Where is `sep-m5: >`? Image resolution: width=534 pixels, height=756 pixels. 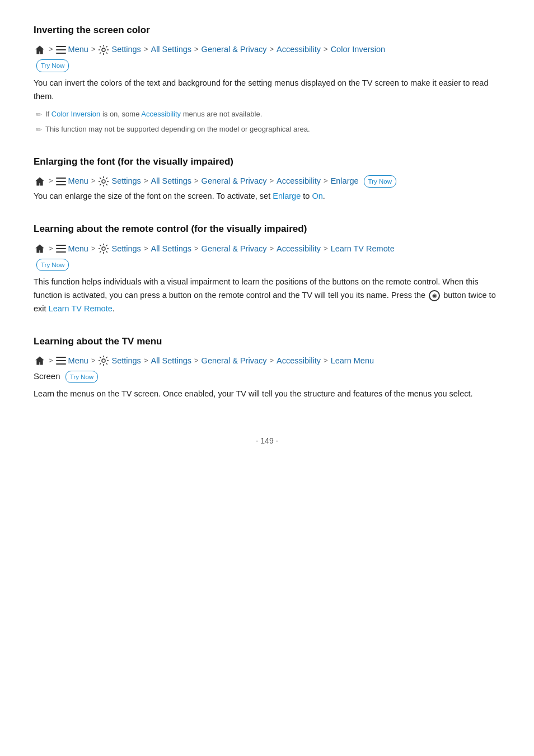
sep-m5: > is located at coordinates (271, 361).